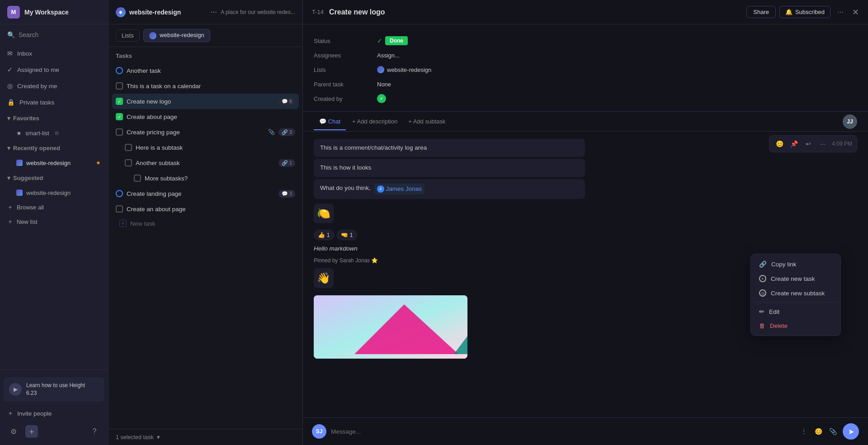  What do you see at coordinates (319, 431) in the screenshot?
I see `current-user-avatar-input: SJ` at bounding box center [319, 431].